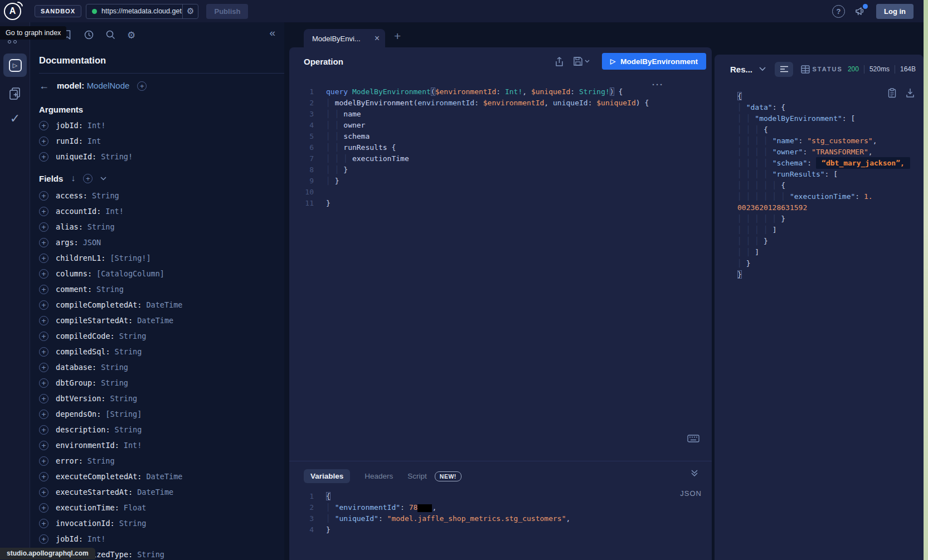 This screenshot has height=560, width=928. I want to click on code-line: │ │ ], so click(830, 252).